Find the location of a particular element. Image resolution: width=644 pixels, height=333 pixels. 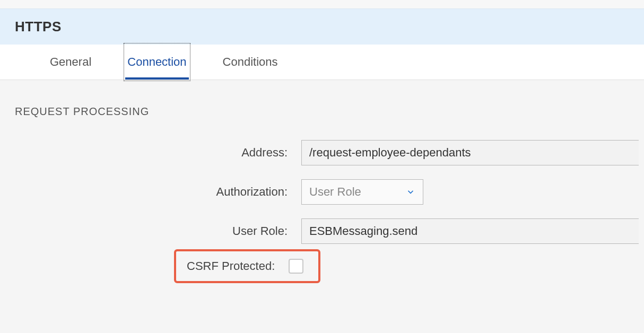

address-label: Address: is located at coordinates (158, 153).